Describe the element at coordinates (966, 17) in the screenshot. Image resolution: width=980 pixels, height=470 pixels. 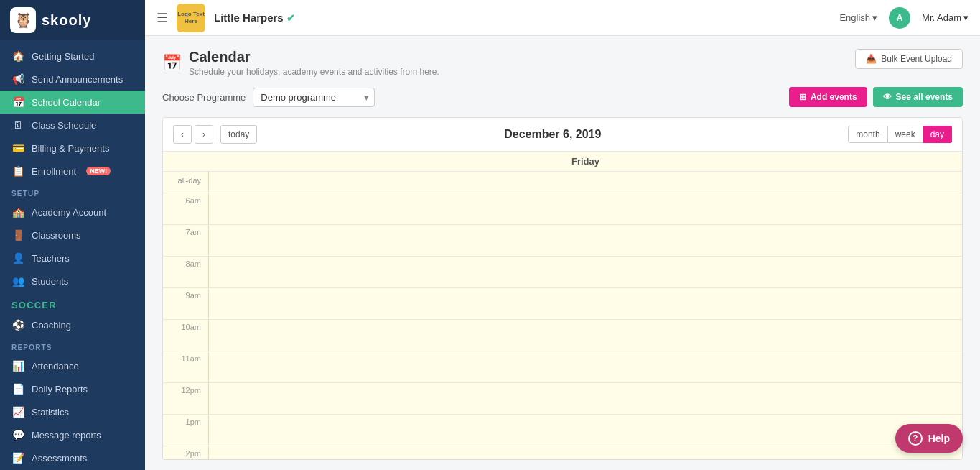
I see `user-chevron-icon: ▾` at that location.